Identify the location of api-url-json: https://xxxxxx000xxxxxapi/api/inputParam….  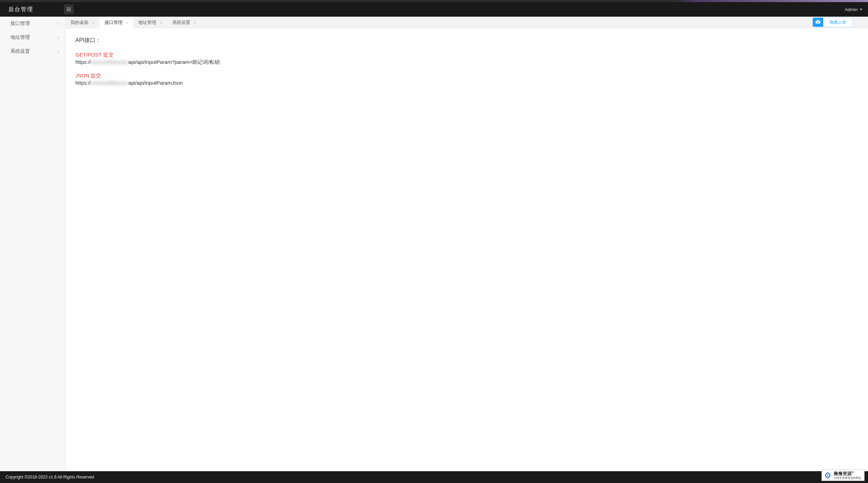
(467, 83).